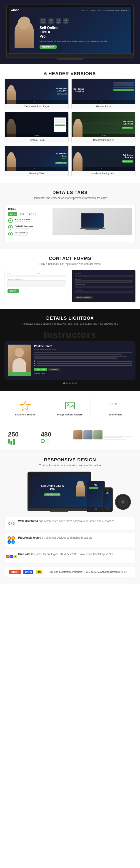 The image size is (140, 868). I want to click on lightbox-title: DETAILS LIGHTBOX, so click(70, 318).